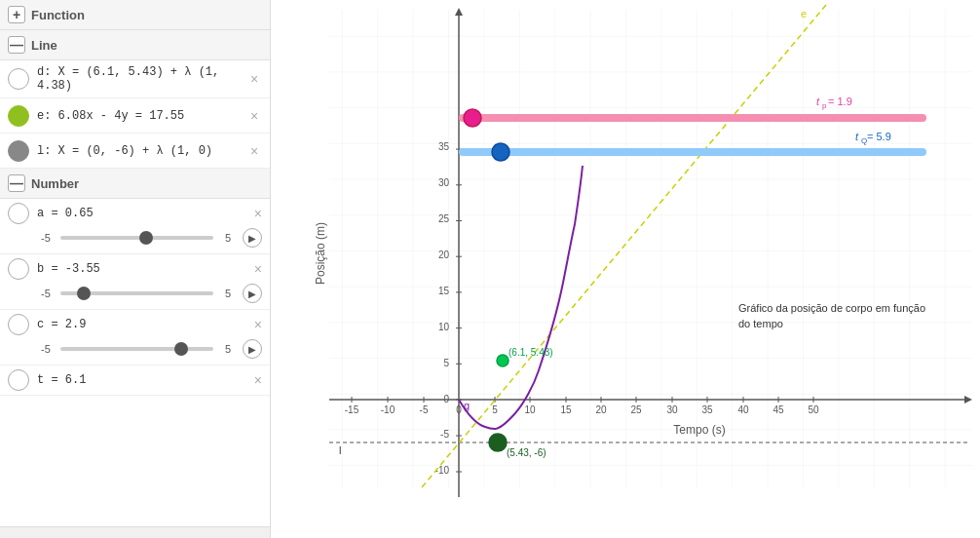 The height and width of the screenshot is (538, 980). What do you see at coordinates (136, 293) in the screenshot?
I see `slider-b-track` at bounding box center [136, 293].